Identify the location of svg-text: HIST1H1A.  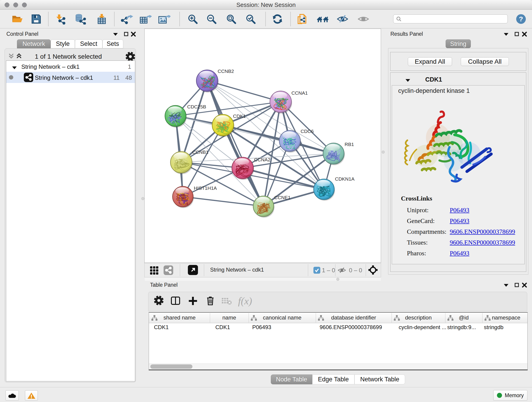
(205, 188).